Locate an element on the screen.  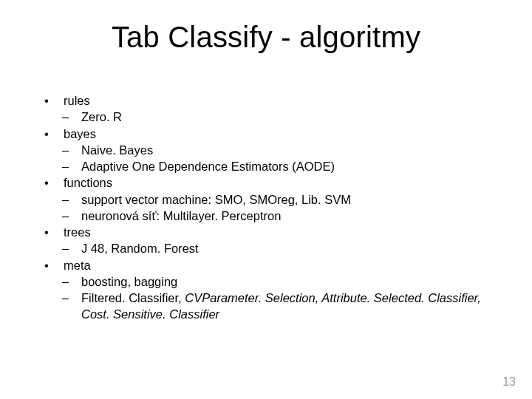
slide-title: Tab Classify - algoritmy is located at coordinates (266, 37).